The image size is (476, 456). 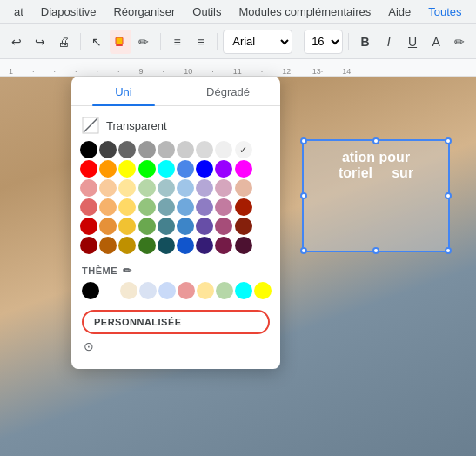 I want to click on transparent-option: Transparent, so click(x=176, y=127).